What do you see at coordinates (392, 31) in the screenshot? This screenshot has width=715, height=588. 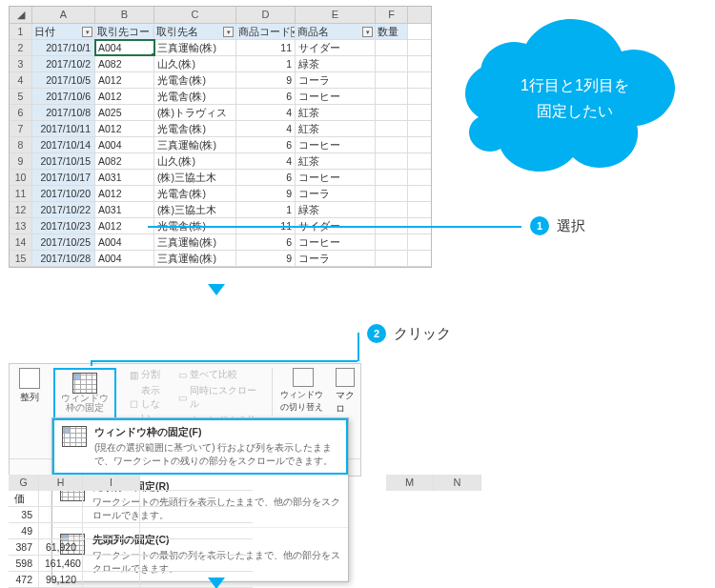 I see `hdr-qty: 数量` at bounding box center [392, 31].